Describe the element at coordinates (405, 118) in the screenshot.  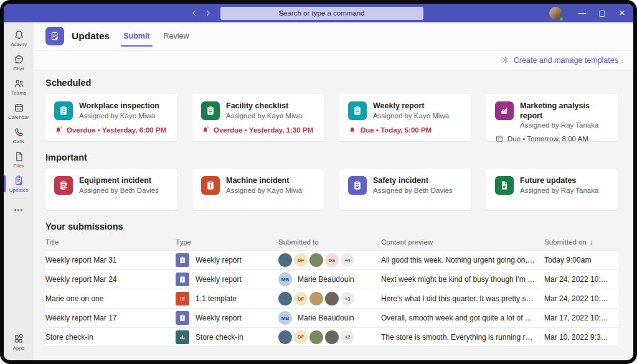
I see `card-weekly-report: Weekly report Assigned by Kayo Miwa Due …` at that location.